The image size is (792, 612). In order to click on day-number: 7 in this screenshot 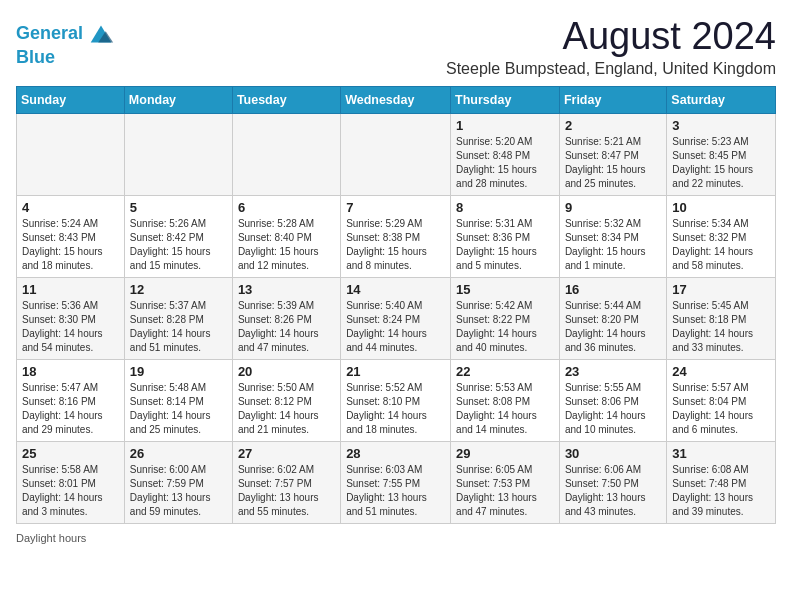, I will do `click(396, 208)`.